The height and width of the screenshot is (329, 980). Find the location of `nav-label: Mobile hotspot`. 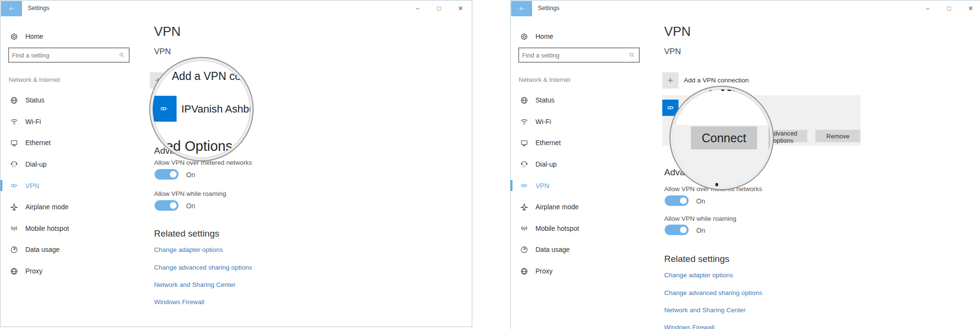

nav-label: Mobile hotspot is located at coordinates (557, 228).